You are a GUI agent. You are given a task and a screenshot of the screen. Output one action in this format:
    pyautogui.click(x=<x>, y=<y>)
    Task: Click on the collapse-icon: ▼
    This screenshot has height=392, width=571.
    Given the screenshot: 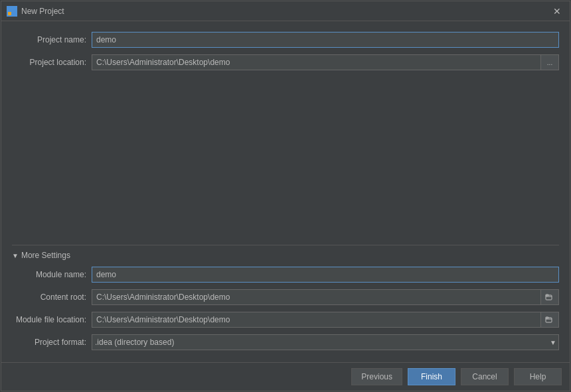 What is the action you would take?
    pyautogui.click(x=15, y=256)
    